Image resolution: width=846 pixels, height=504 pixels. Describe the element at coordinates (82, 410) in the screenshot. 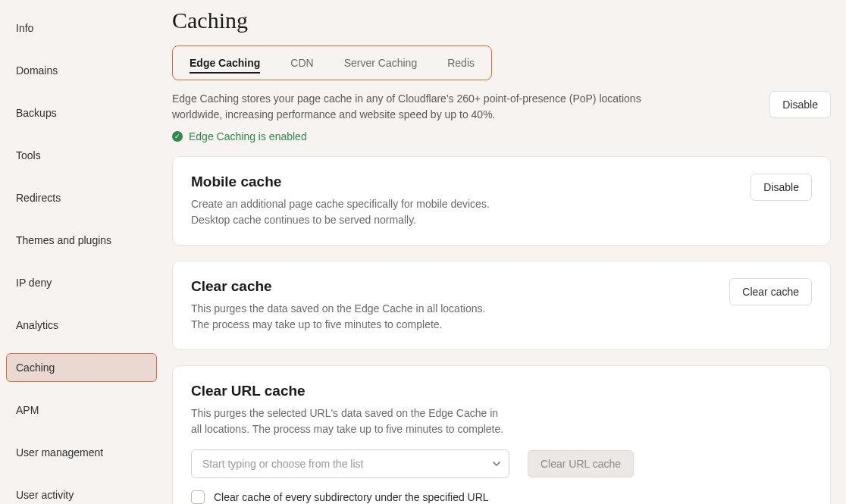

I see `sidebar-item-apm: APM` at that location.